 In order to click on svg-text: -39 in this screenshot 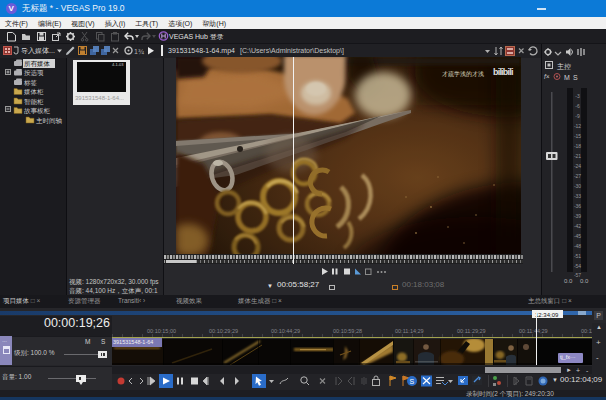, I will do `click(578, 216)`.